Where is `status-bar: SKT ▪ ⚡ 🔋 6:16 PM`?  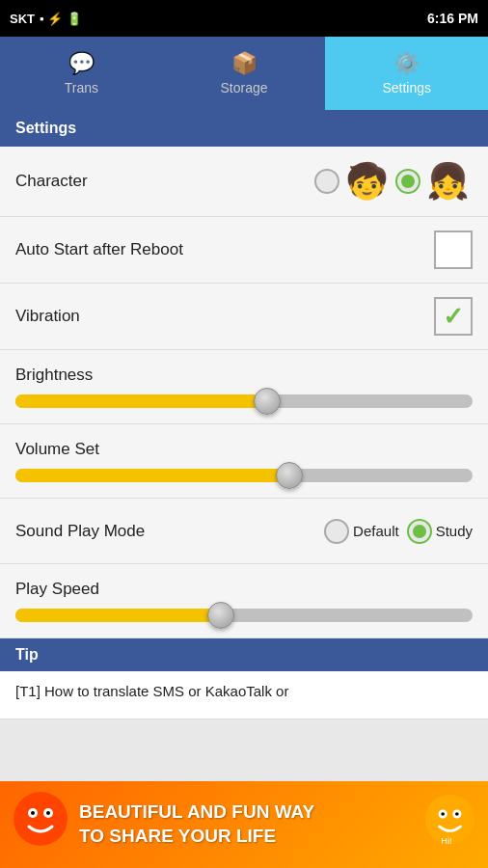 status-bar: SKT ▪ ⚡ 🔋 6:16 PM is located at coordinates (244, 18).